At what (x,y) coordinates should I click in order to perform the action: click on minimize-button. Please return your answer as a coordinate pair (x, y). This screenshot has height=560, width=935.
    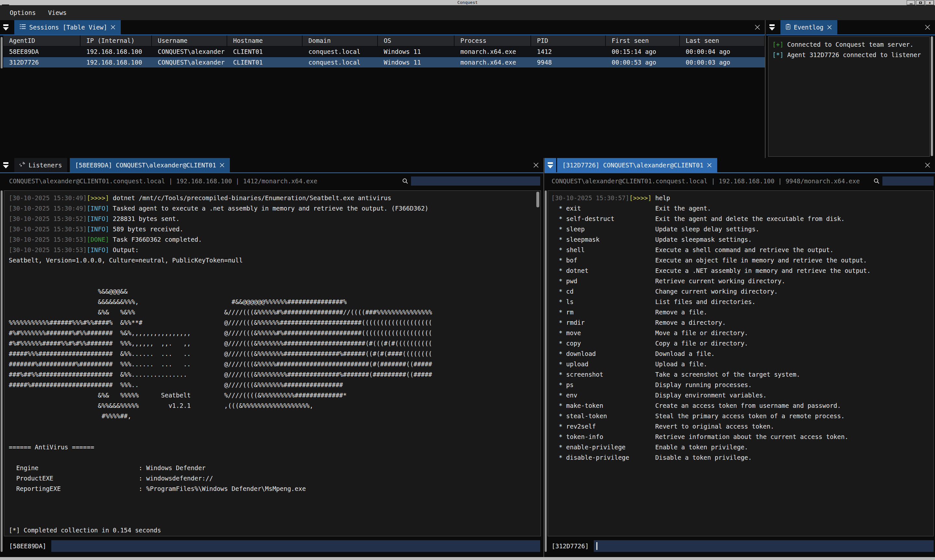
    Looking at the image, I should click on (911, 3).